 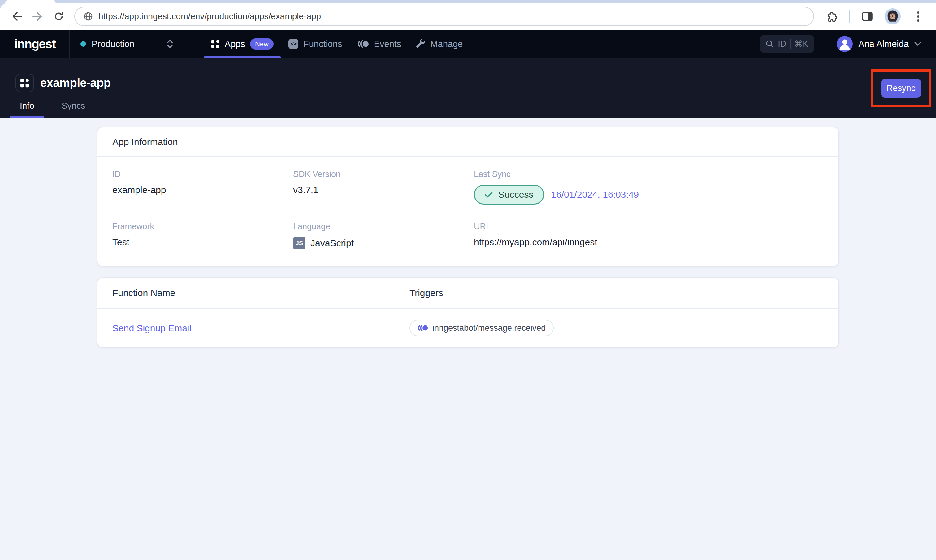 What do you see at coordinates (203, 190) in the screenshot?
I see `field-value: example-app` at bounding box center [203, 190].